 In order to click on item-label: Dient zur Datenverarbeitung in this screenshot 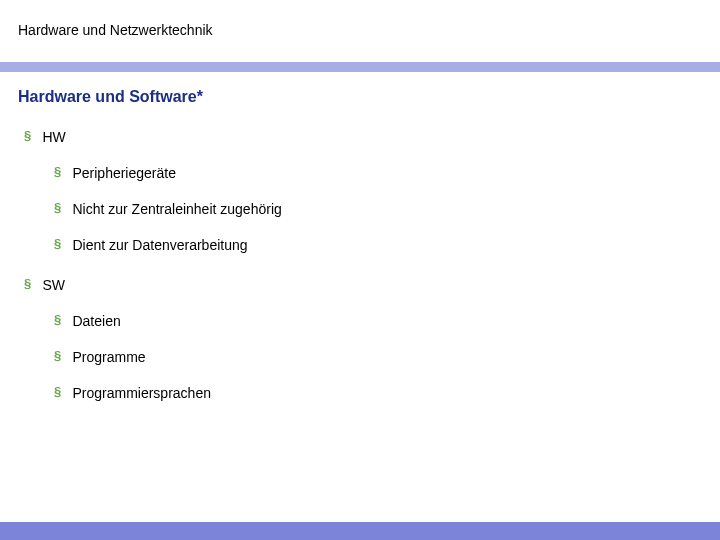, I will do `click(160, 245)`.